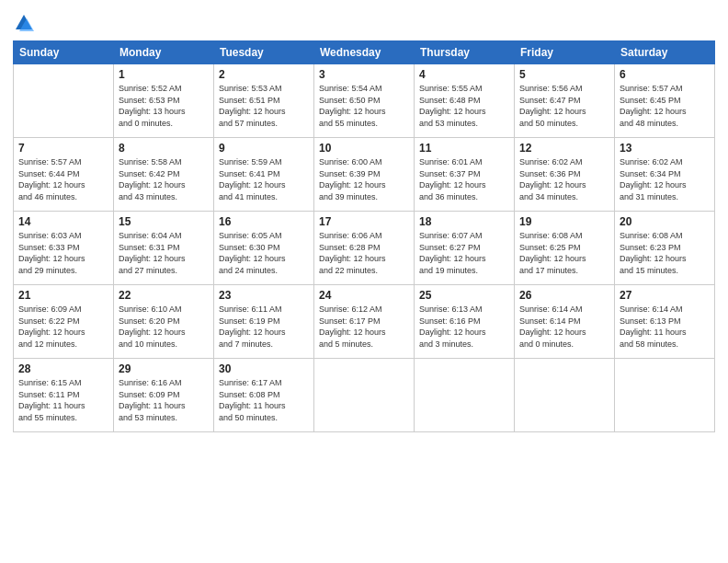 This screenshot has width=728, height=563. Describe the element at coordinates (164, 148) in the screenshot. I see `day-number: 8` at that location.